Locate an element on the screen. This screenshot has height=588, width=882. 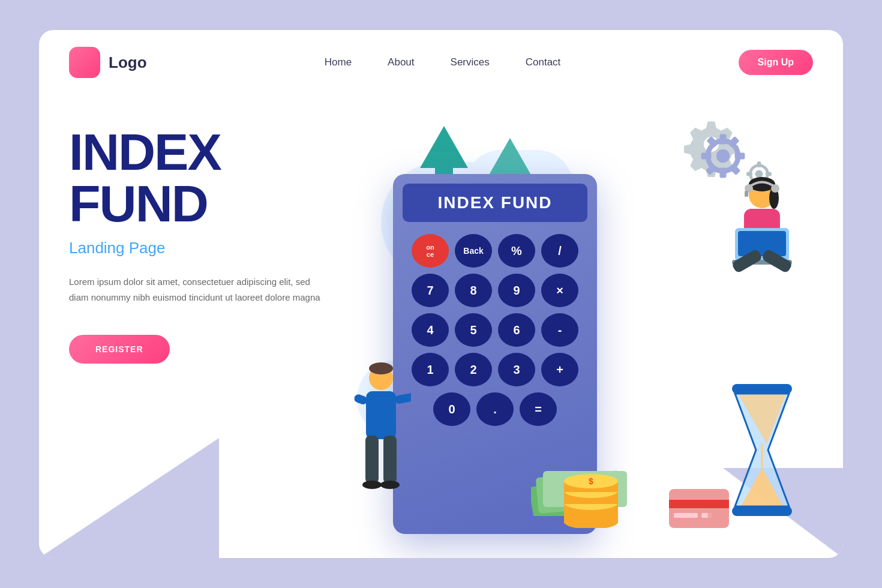
calc-row-2: 7 8 9 × is located at coordinates (495, 290).